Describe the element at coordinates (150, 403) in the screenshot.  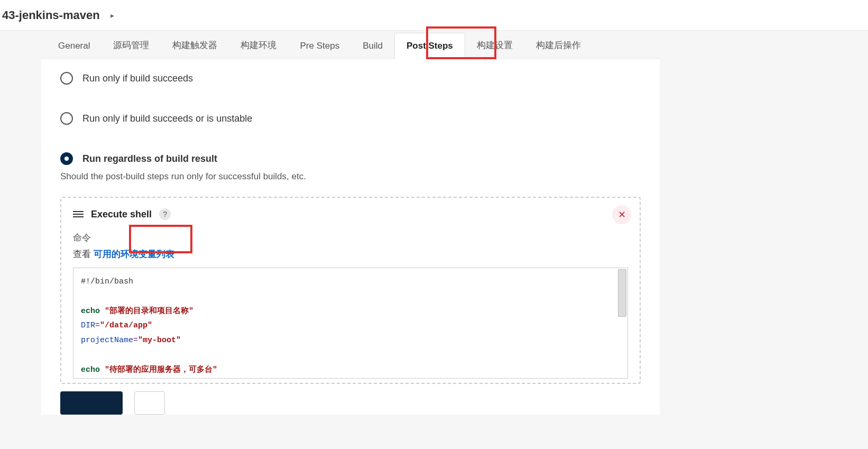
I see `secondary-button` at that location.